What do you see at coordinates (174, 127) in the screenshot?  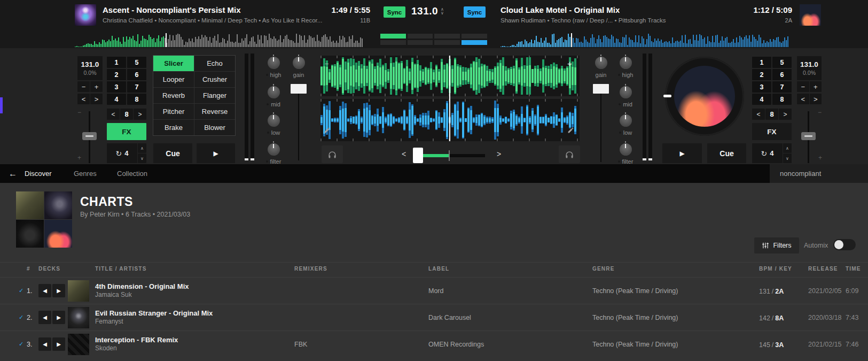 I see `fx-brake-button: Brake` at bounding box center [174, 127].